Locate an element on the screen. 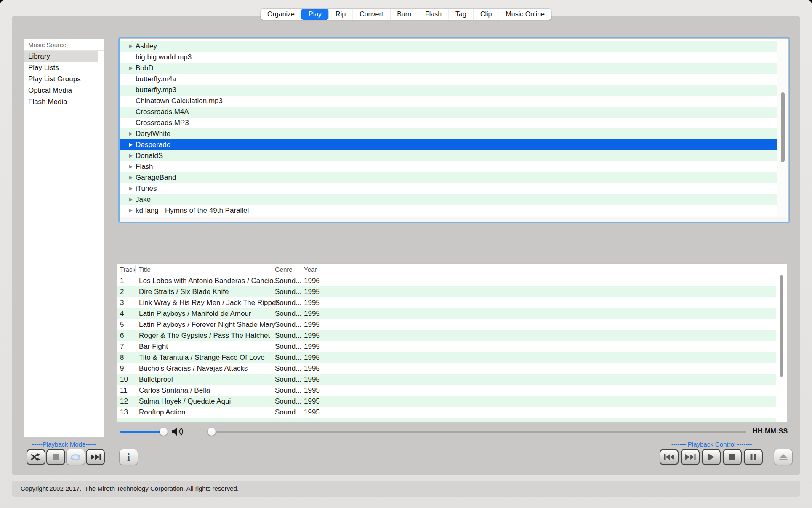 The width and height of the screenshot is (812, 508). previous-track-button is located at coordinates (669, 457).